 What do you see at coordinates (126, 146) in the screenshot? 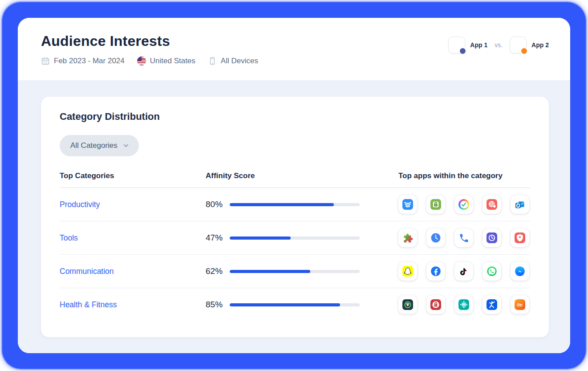
I see `chevron-down-icon` at bounding box center [126, 146].